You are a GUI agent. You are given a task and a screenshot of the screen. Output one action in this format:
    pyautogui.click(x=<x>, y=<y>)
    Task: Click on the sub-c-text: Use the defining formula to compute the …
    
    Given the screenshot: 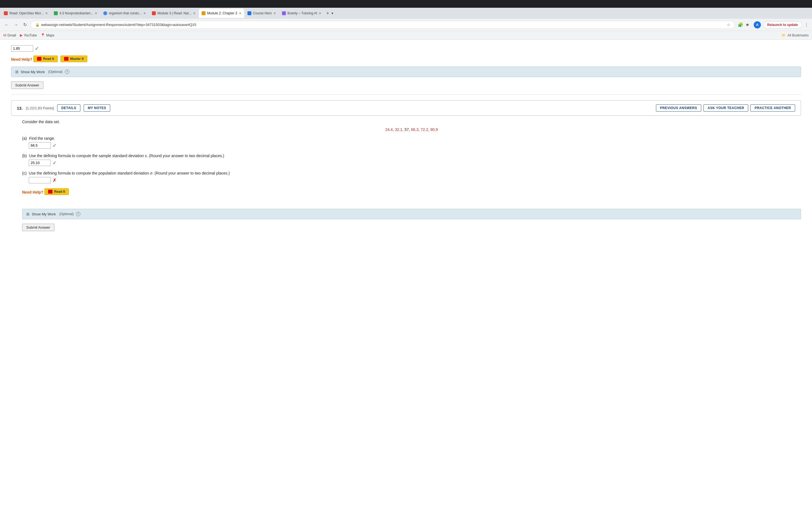 What is the action you would take?
    pyautogui.click(x=129, y=173)
    